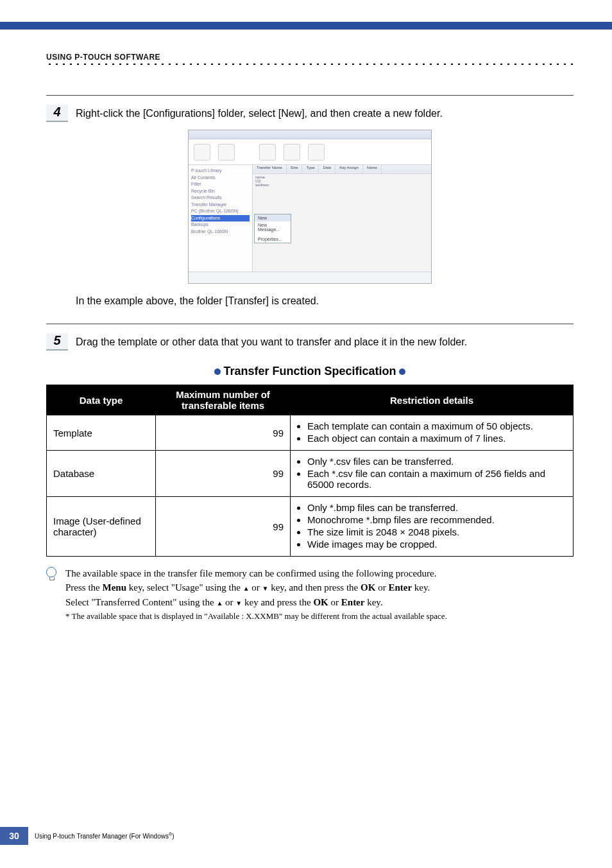  What do you see at coordinates (14, 836) in the screenshot?
I see `page-number: 30` at bounding box center [14, 836].